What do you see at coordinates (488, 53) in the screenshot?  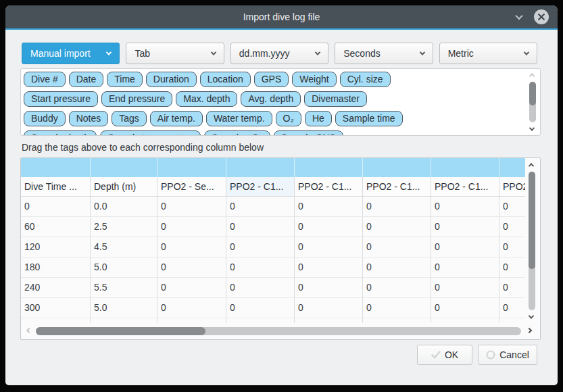 I see `units-select: Metric` at bounding box center [488, 53].